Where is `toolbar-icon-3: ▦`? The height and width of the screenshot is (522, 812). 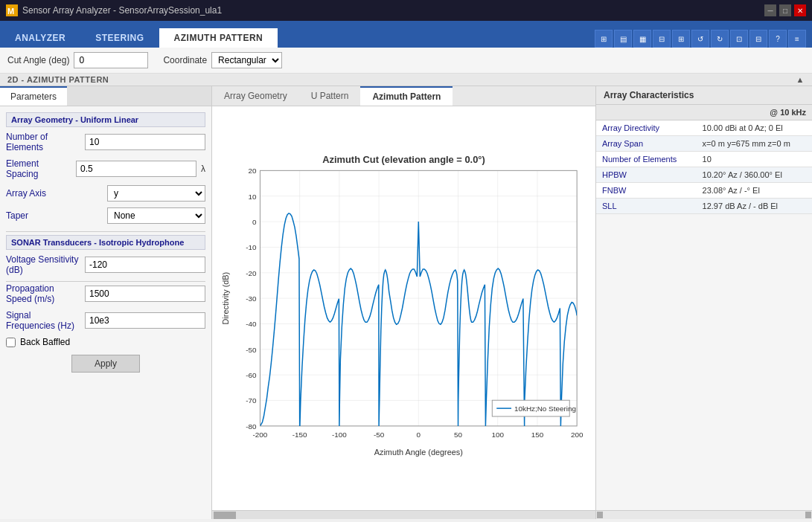 toolbar-icon-3: ▦ is located at coordinates (642, 39).